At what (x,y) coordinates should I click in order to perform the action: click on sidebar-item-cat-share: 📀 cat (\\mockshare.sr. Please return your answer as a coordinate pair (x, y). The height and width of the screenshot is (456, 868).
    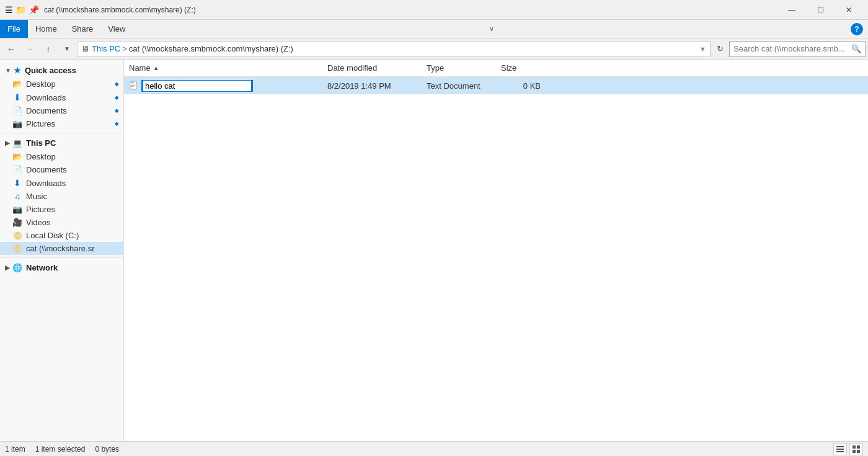
    Looking at the image, I should click on (62, 248).